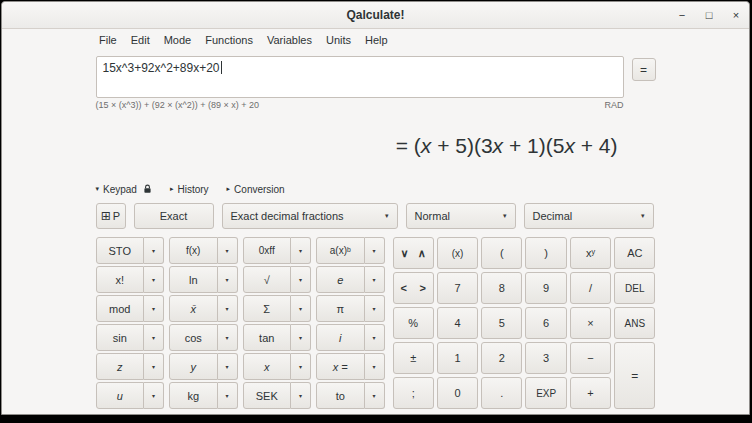 This screenshot has width=752, height=423. I want to click on keypad-key: SEK, so click(268, 396).